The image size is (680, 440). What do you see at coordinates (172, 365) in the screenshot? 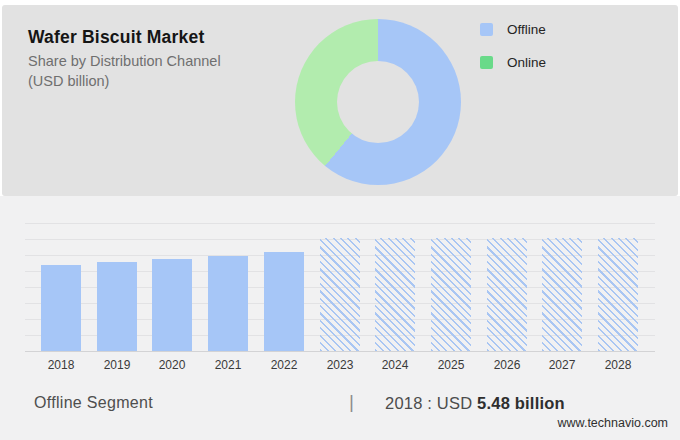
I see `x-axis-label-2020: 2020` at bounding box center [172, 365].